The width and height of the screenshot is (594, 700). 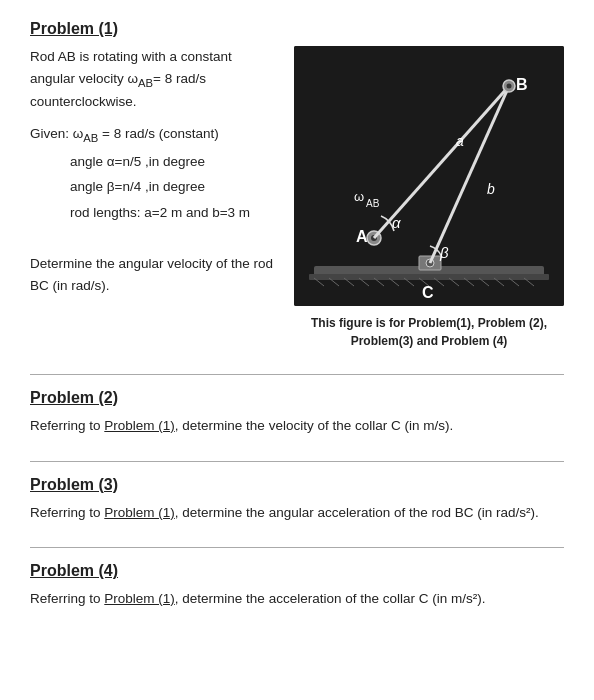 I want to click on problem-4-section: Problem (4) Referring to Problem (1), de…, so click(x=297, y=586).